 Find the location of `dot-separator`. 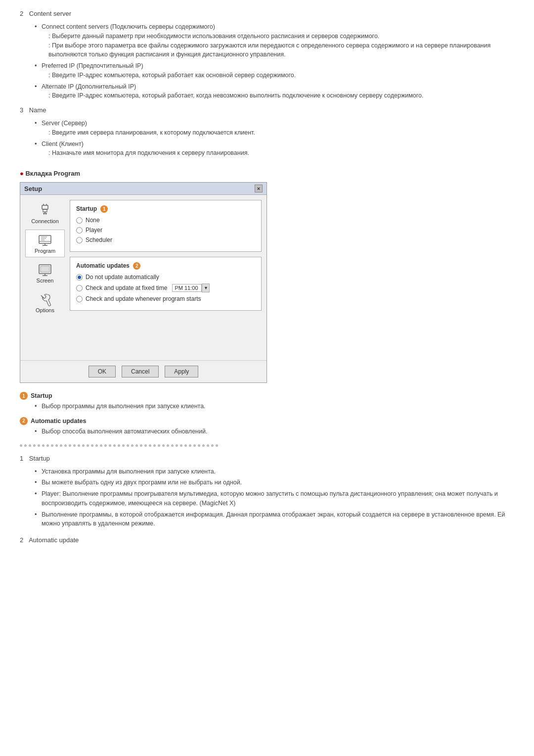

dot-separator is located at coordinates (267, 445).